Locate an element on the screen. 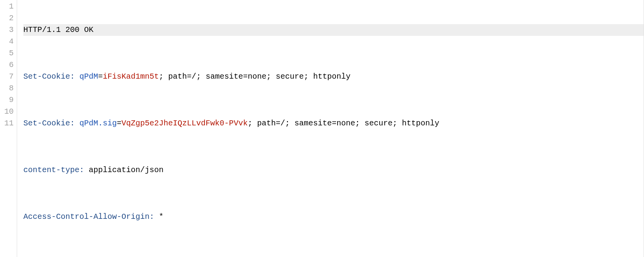 This screenshot has width=644, height=257. cookie-name: qPdM.sig is located at coordinates (98, 123).